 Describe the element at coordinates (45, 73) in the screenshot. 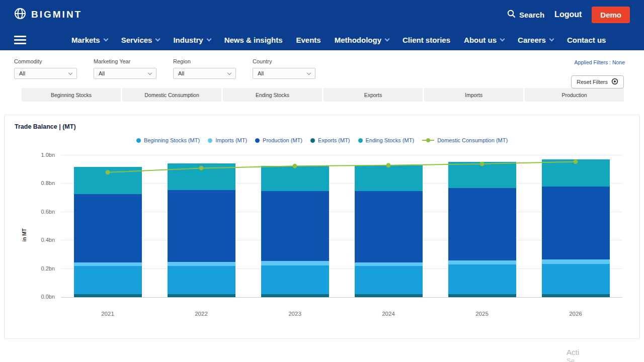

I see `commodity-select: All` at that location.